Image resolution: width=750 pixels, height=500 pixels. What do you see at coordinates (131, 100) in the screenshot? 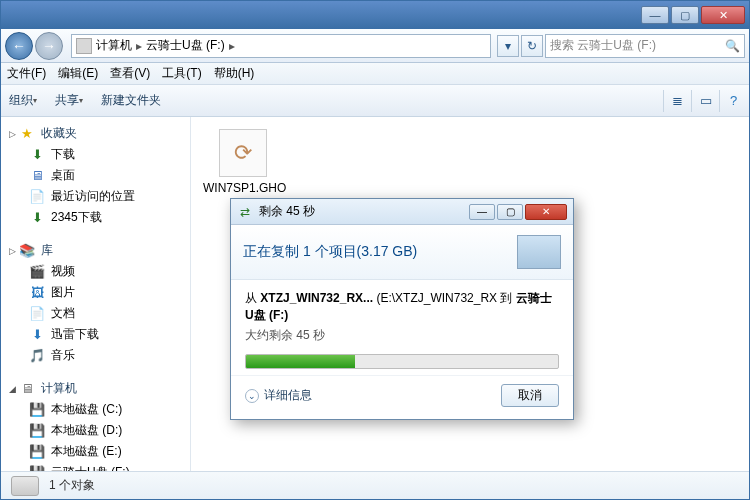
I see `new-folder-button: 新建文件夹` at bounding box center [131, 100].